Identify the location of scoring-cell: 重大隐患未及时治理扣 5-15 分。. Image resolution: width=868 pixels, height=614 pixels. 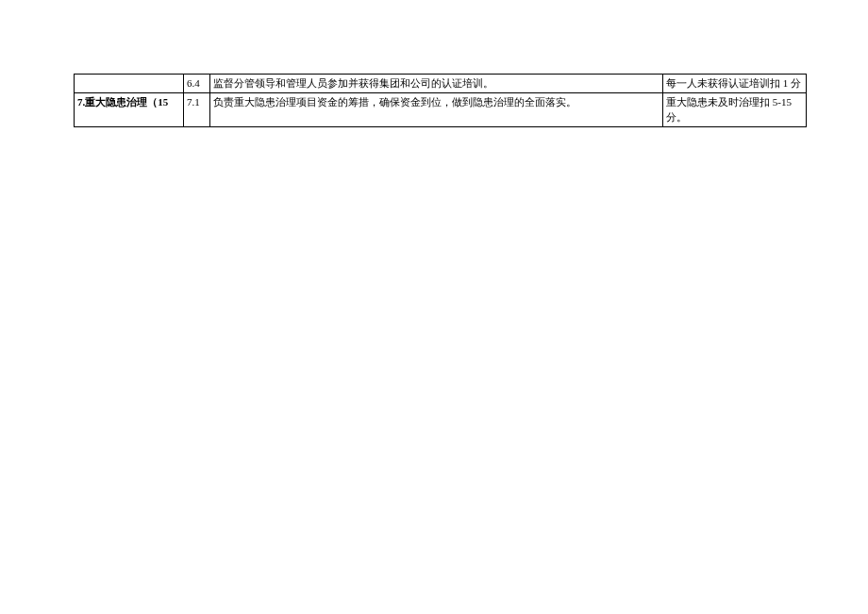
(735, 110).